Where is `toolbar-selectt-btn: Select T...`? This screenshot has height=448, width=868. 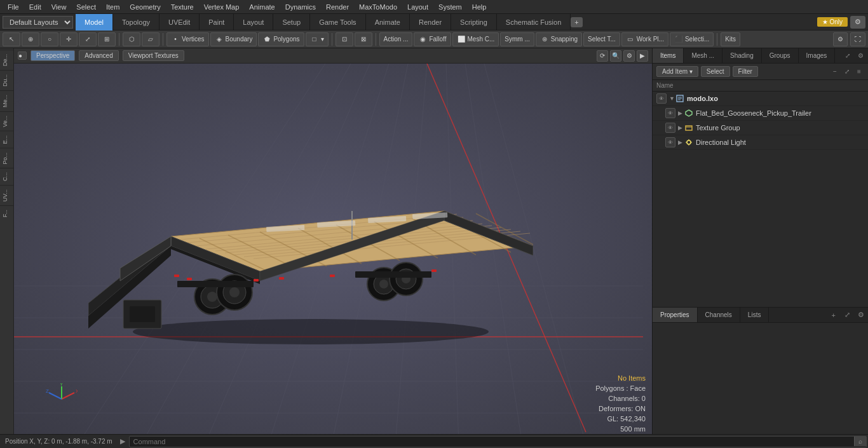
toolbar-selectt-btn: Select T... is located at coordinates (602, 39).